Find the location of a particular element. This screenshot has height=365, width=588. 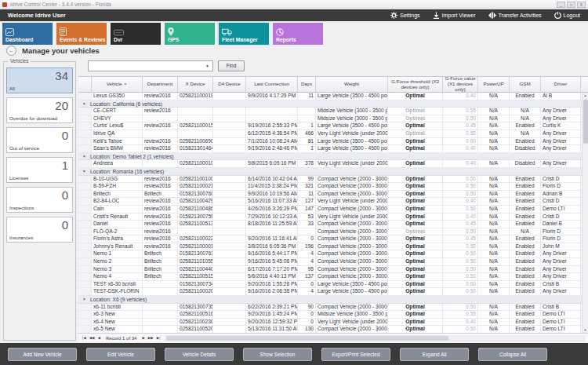

table-row: Nemo 4 Briltech 025821100515 5/6/2016 4:… is located at coordinates (330, 277).